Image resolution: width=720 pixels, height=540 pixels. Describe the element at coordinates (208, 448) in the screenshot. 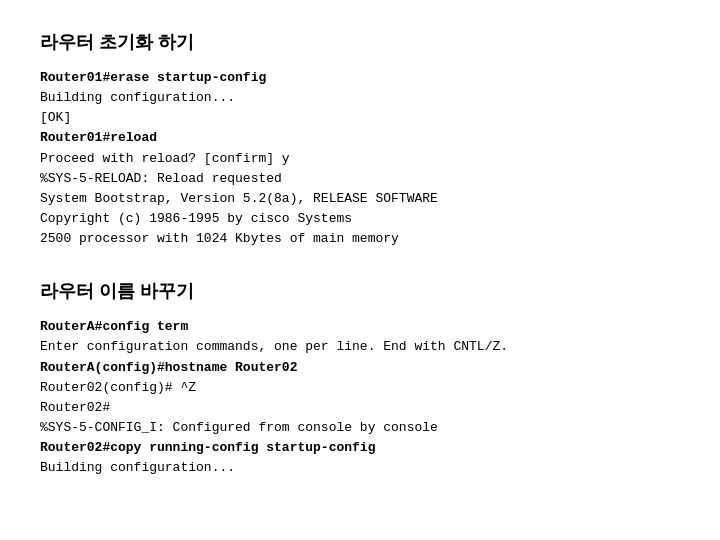

I see `line-2-7: Router02#copy running-config startup-con…` at that location.